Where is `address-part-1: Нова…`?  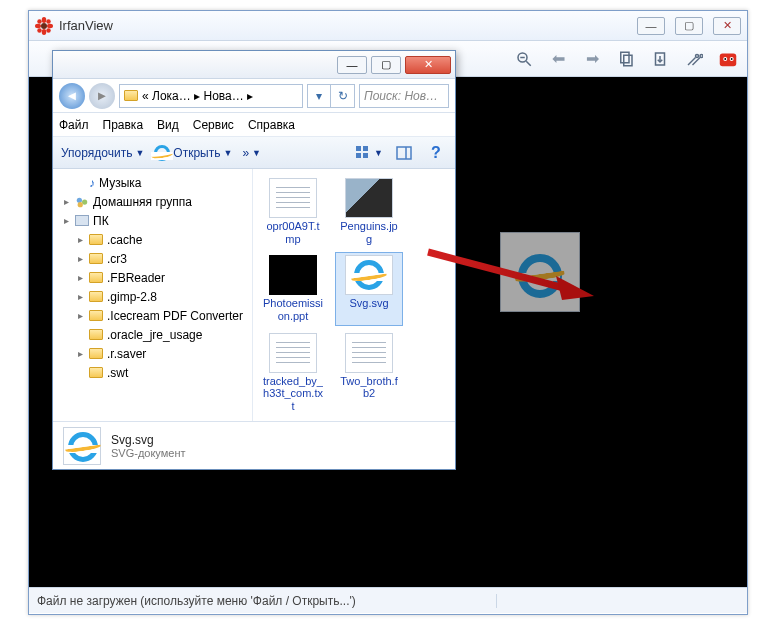
address-part-1: Нова… is located at coordinates (223, 96).